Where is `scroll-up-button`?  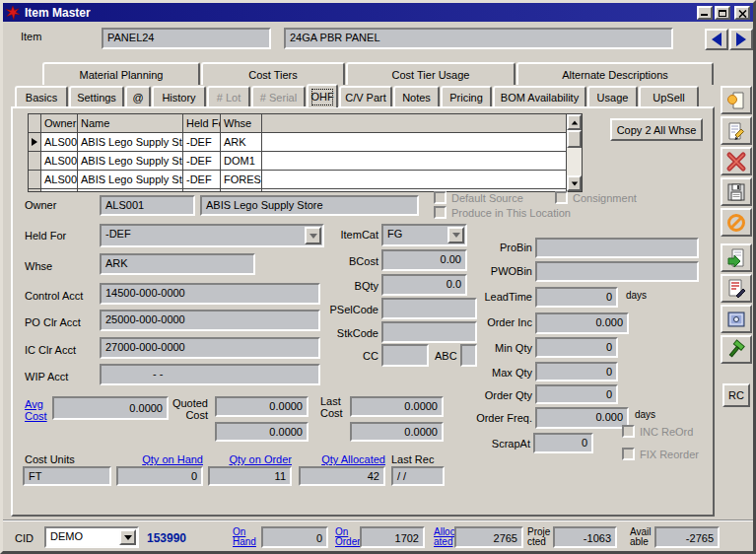
scroll-up-button is located at coordinates (574, 122).